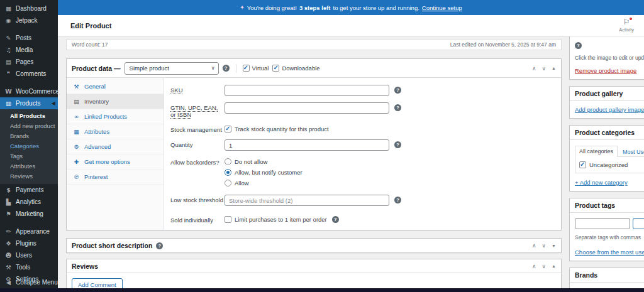  I want to click on continue-setup-link: Continue setup, so click(442, 8).